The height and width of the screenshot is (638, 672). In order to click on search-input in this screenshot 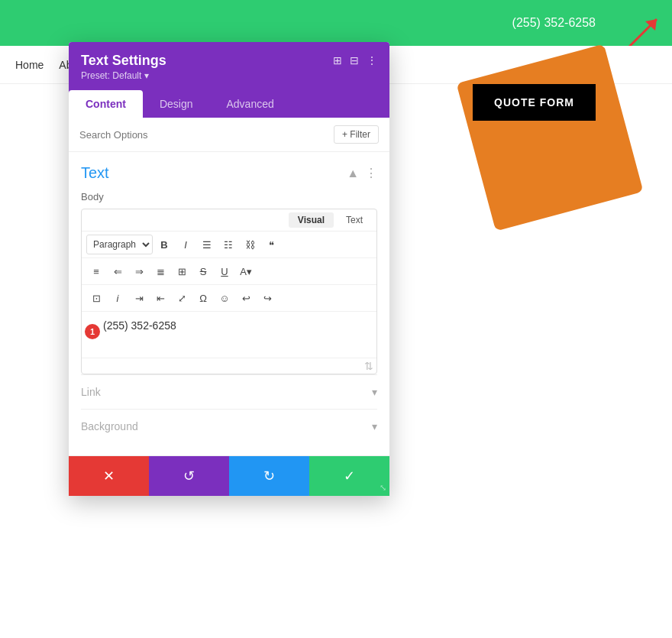, I will do `click(203, 134)`.